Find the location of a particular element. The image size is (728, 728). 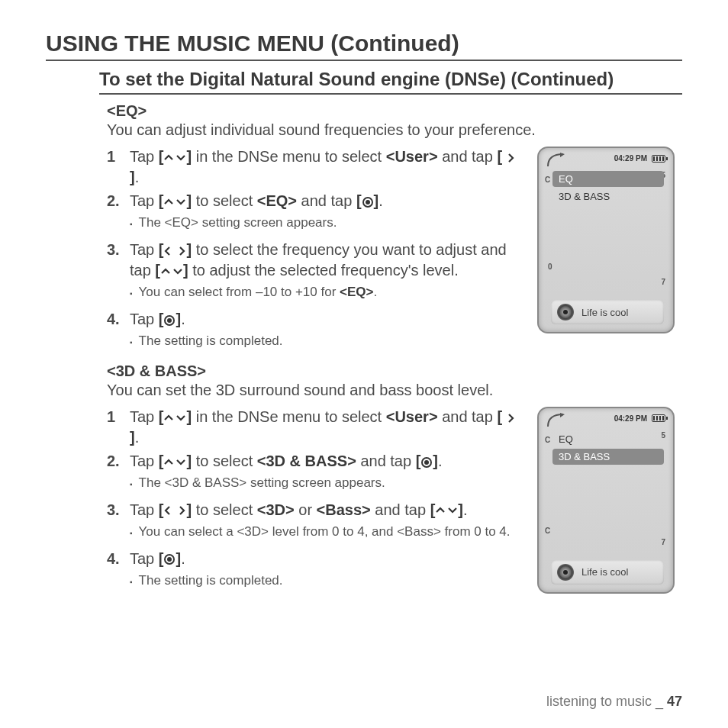

eq-label: <EQ> is located at coordinates (395, 111).